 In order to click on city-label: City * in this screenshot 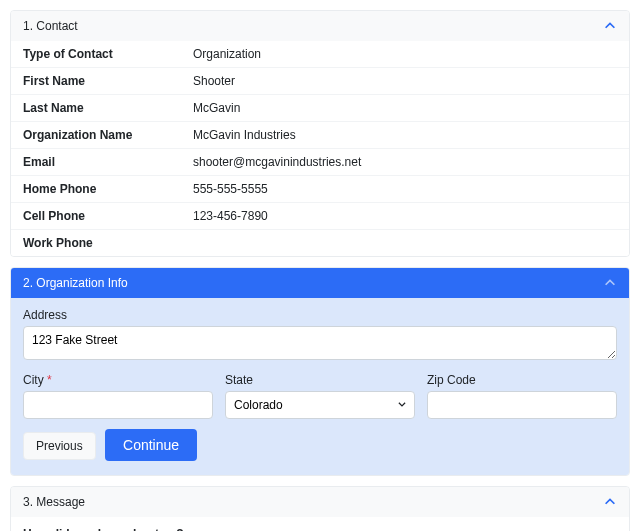, I will do `click(118, 380)`.